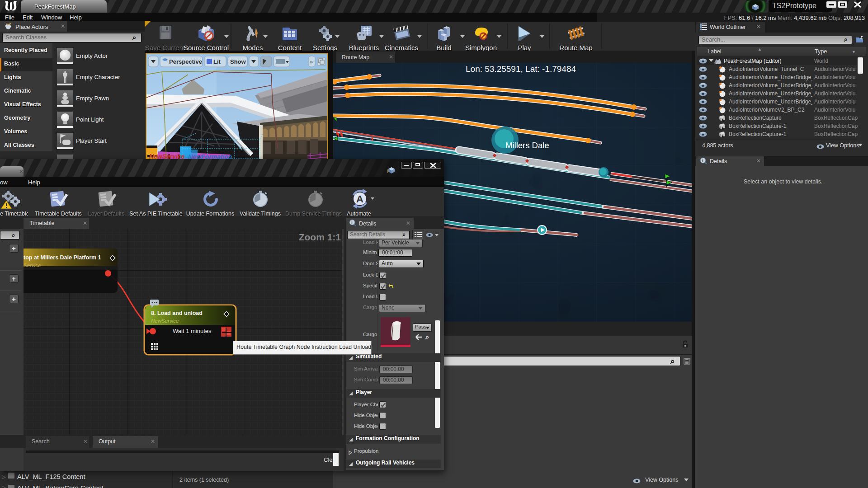 This screenshot has width=868, height=488. What do you see at coordinates (527, 145) in the screenshot?
I see `svg-text: Millers Dale` at bounding box center [527, 145].